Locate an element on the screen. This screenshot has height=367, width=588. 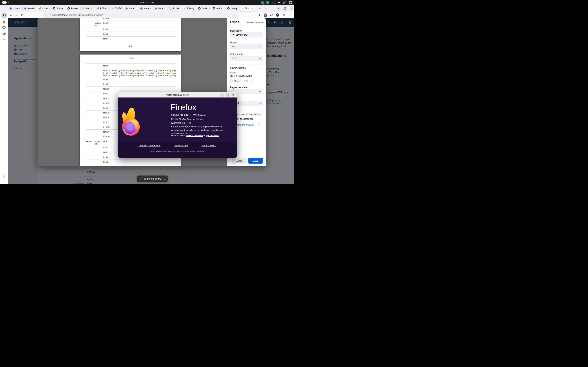
extension-p-icon is located at coordinates (277, 15).